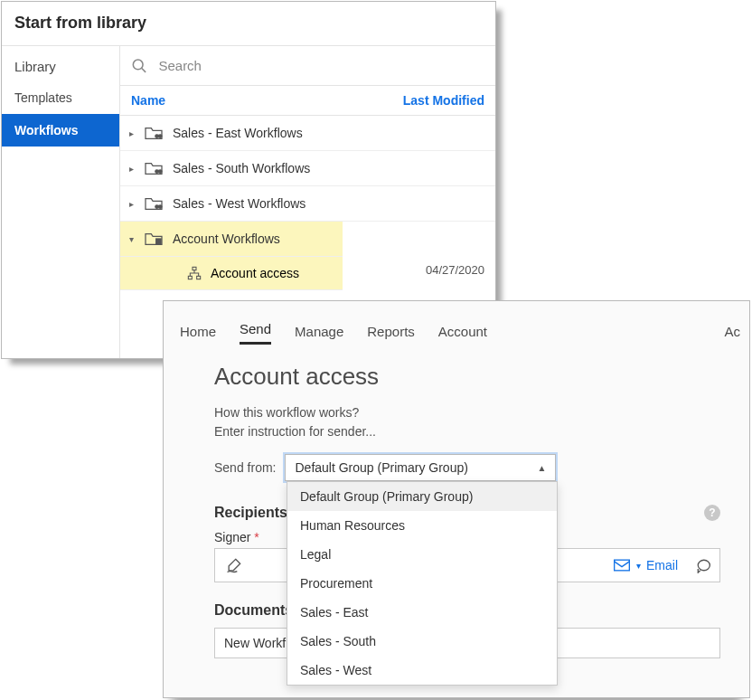 This screenshot has height=700, width=752. What do you see at coordinates (61, 98) in the screenshot?
I see `sidebar-item-templates: Templates` at bounding box center [61, 98].